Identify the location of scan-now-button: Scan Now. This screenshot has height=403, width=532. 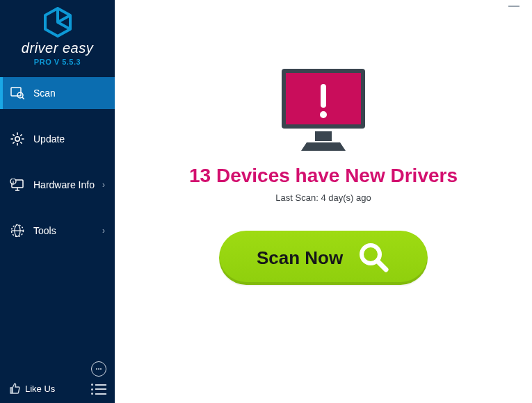
(323, 258).